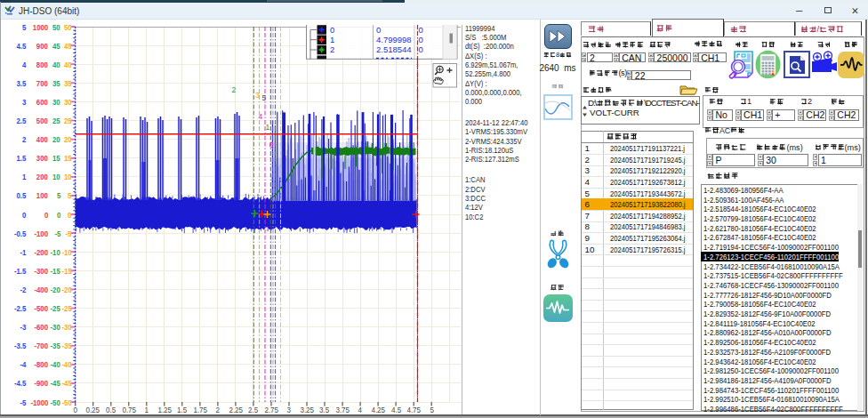  I want to click on svg-text: 5, so click(265, 98).